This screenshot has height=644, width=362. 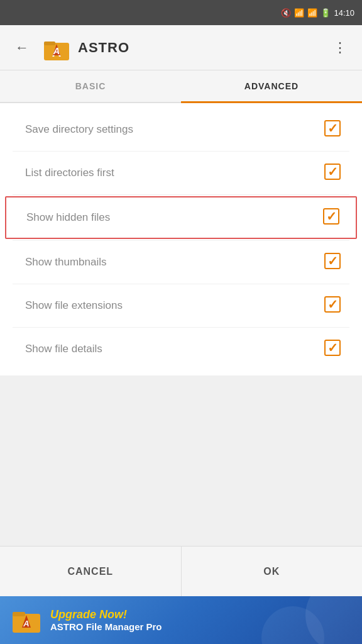 What do you see at coordinates (26, 620) in the screenshot?
I see `ad-logo-icon: A A` at bounding box center [26, 620].